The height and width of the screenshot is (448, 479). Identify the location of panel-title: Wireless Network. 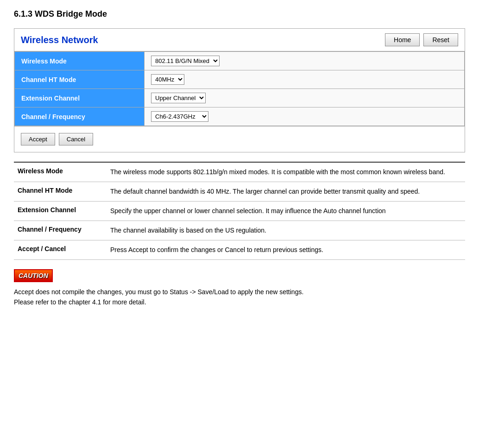
(59, 40).